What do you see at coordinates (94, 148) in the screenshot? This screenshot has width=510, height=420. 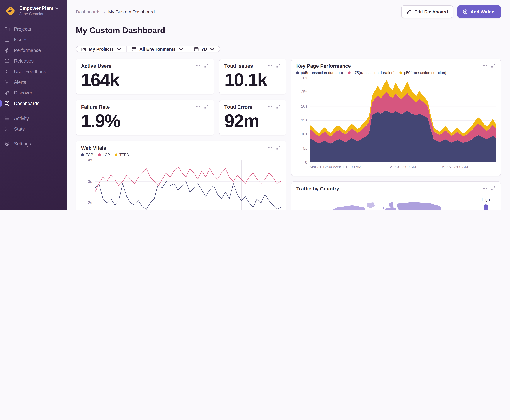 I see `widget-title: Web Vitals` at bounding box center [94, 148].